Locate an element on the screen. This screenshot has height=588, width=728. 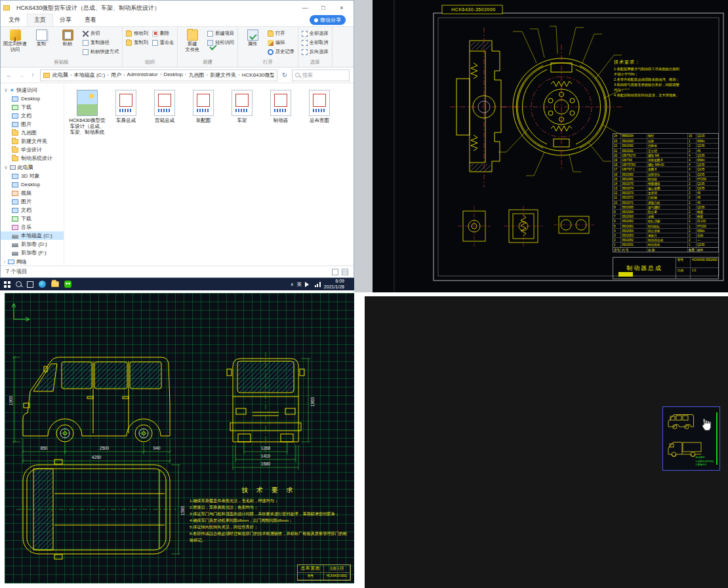
navigation-pane: 快速访问 Desktop 下载 文档 图片 is located at coordinates (33, 174).